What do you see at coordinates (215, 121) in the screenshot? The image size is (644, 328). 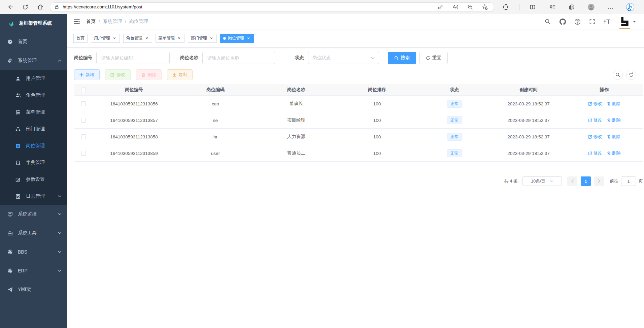 I see `cell-post-code: se` at bounding box center [215, 121].